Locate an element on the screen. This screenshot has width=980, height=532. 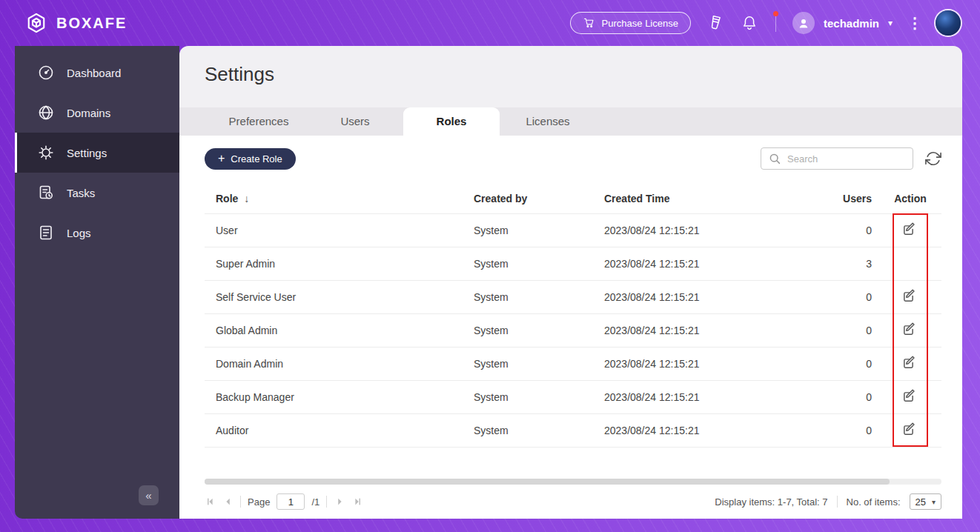
cell-role: Auditor is located at coordinates (334, 430).